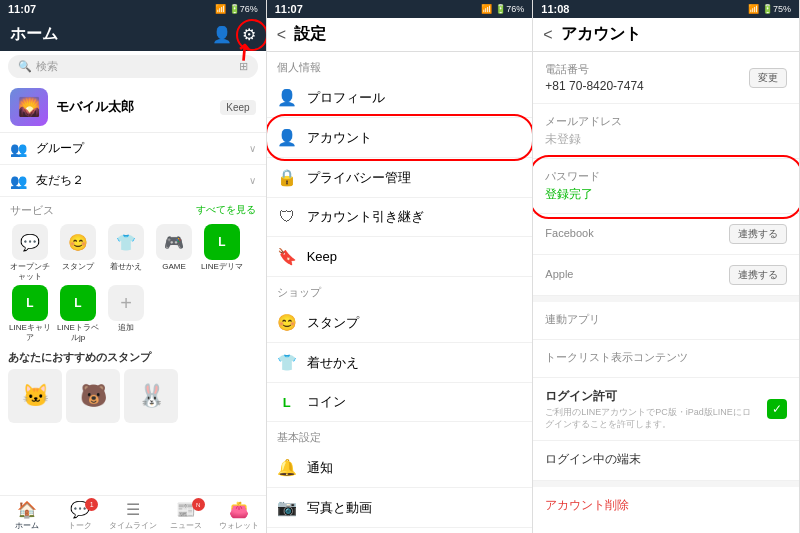  I want to click on apple-row: Apple 連携する, so click(666, 276).